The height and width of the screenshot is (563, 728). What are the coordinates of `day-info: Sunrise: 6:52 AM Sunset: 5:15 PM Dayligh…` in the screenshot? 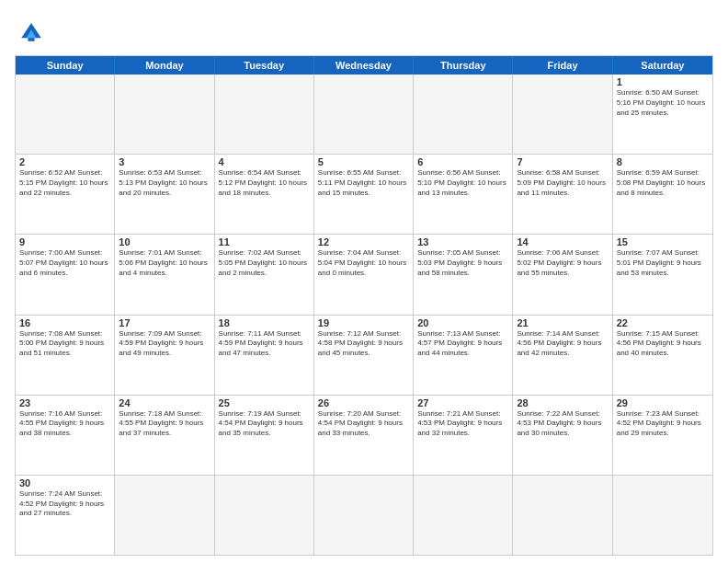 It's located at (64, 183).